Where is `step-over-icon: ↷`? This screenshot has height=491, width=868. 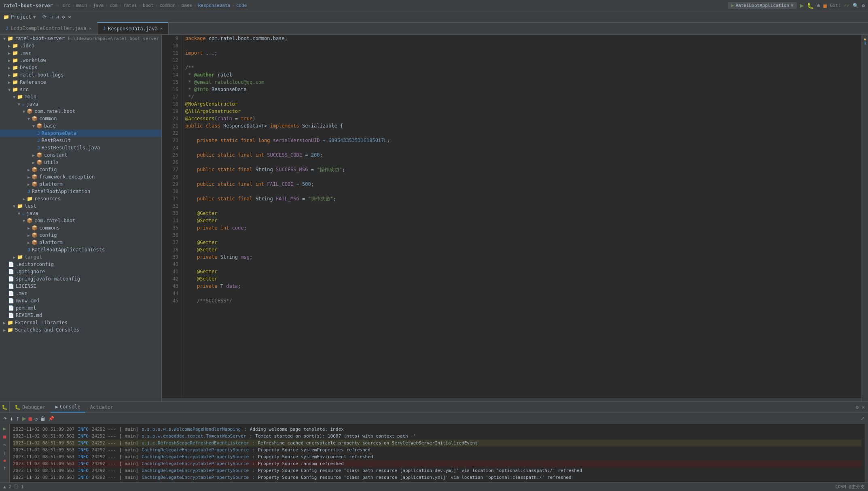 step-over-icon: ↷ is located at coordinates (5, 419).